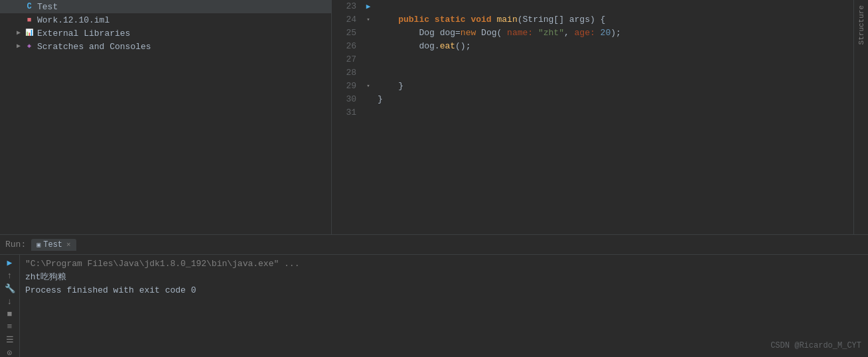  What do you see at coordinates (16, 244) in the screenshot?
I see `run-label: Run:` at bounding box center [16, 244].